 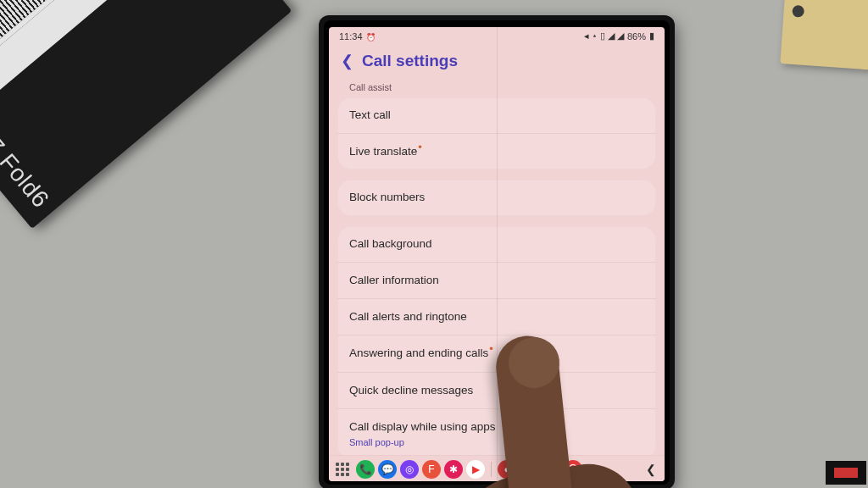 What do you see at coordinates (846, 473) in the screenshot?
I see `brand-tag` at bounding box center [846, 473].